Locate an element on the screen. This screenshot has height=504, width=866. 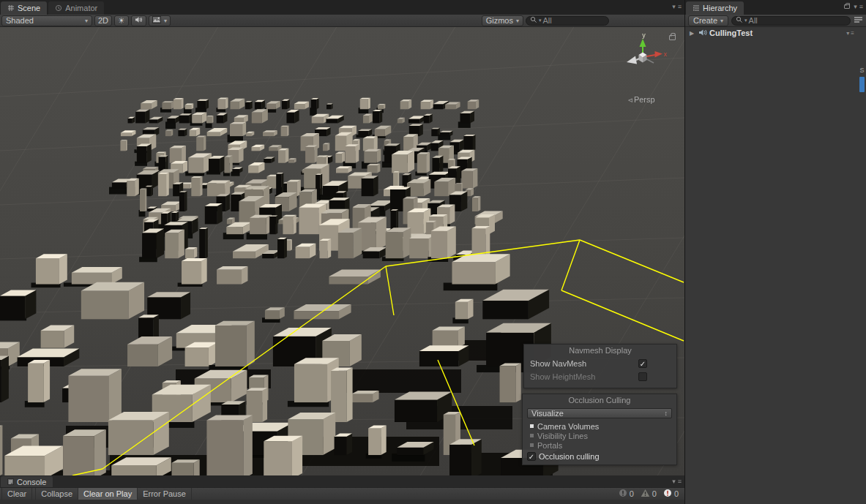
gizmos-label: Gizmos is located at coordinates (499, 20).